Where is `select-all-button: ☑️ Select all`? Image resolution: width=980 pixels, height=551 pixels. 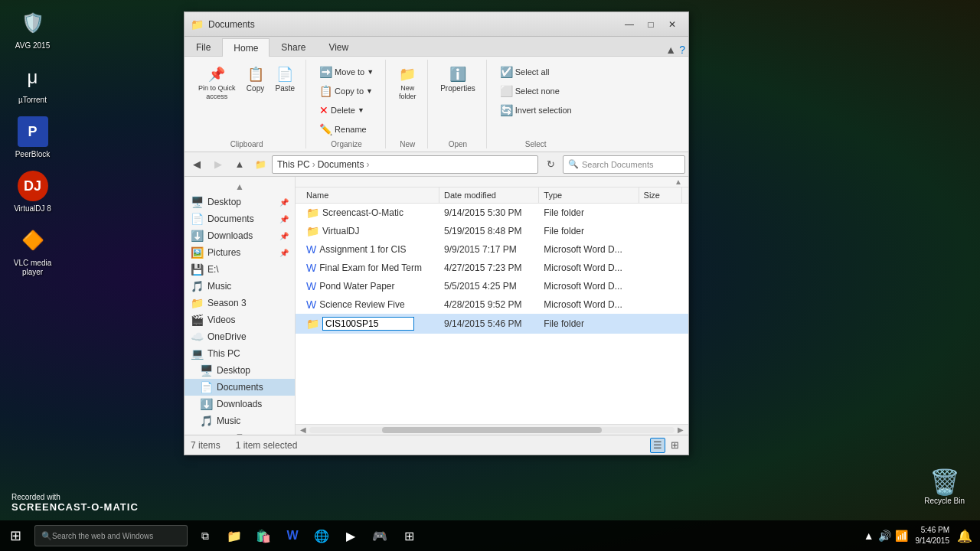
select-all-button: ☑️ Select all is located at coordinates (536, 72).